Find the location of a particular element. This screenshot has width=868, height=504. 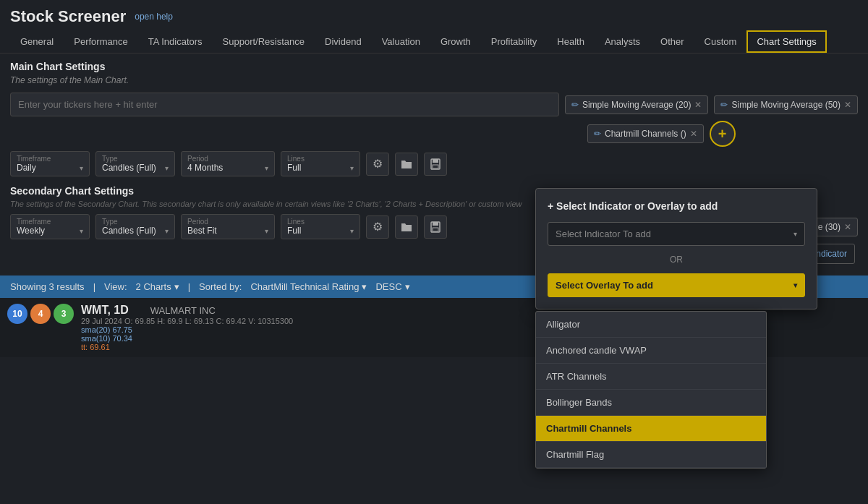

tab-growth: Growth is located at coordinates (456, 42).